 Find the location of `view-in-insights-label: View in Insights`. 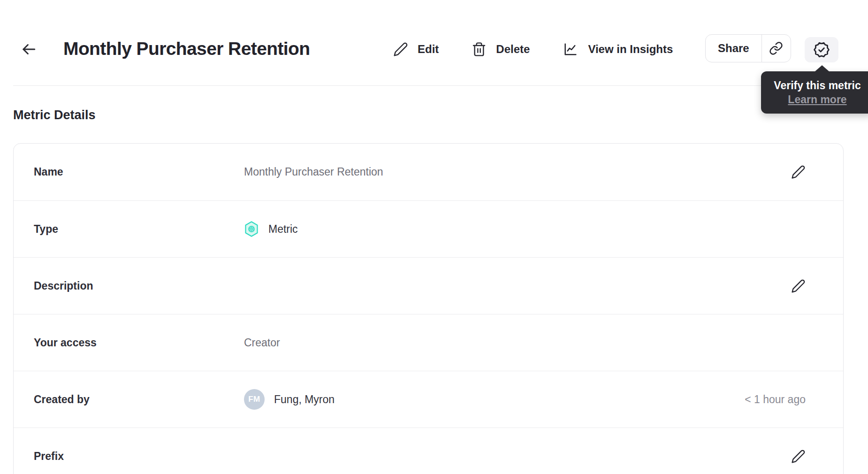

view-in-insights-label: View in Insights is located at coordinates (631, 49).